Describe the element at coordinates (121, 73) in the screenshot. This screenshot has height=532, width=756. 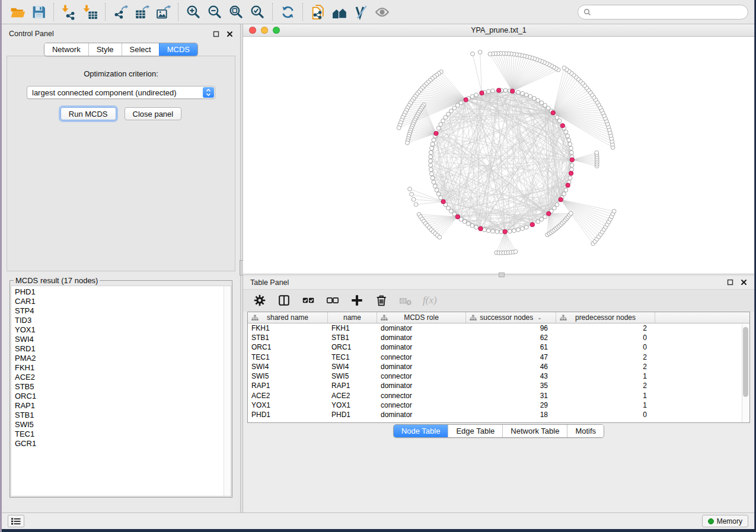
I see `optimization-criterion-label: Optimization criterion:` at that location.